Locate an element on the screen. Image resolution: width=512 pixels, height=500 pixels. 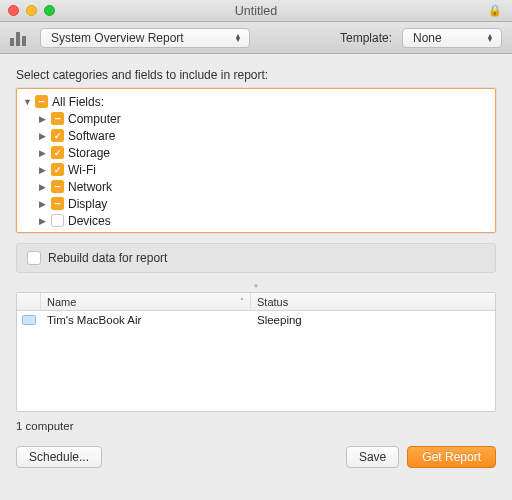
tree-label: Devices is located at coordinates (90, 221).